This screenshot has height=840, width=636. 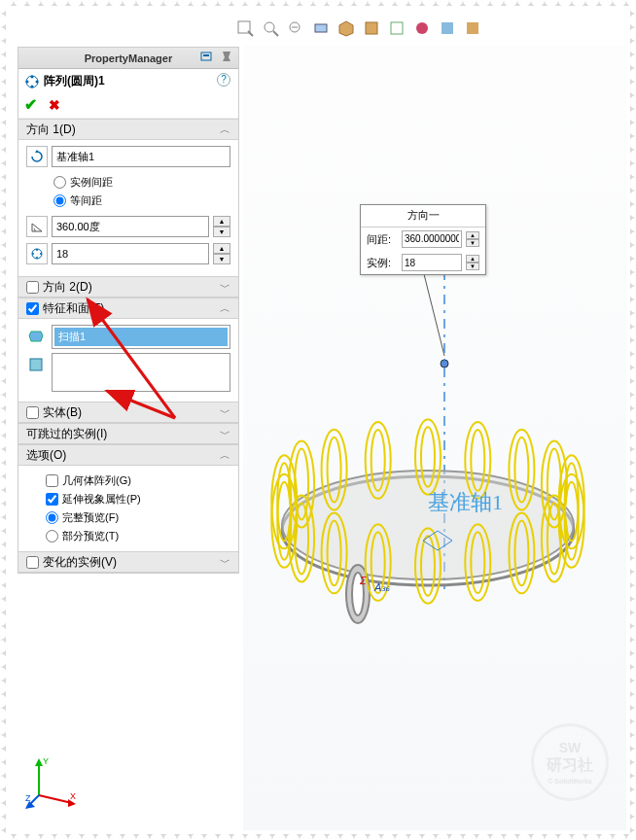 What do you see at coordinates (37, 157) in the screenshot?
I see `reverse-direction-button` at bounding box center [37, 157].